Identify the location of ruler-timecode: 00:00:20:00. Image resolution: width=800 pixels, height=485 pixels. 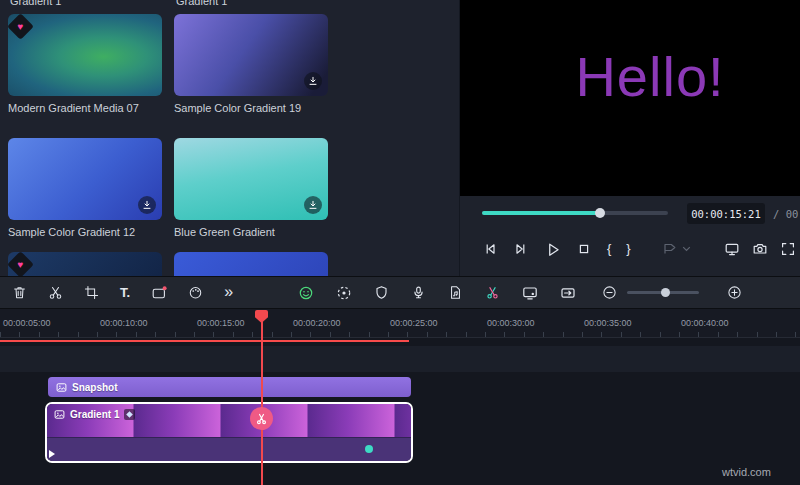
(317, 323).